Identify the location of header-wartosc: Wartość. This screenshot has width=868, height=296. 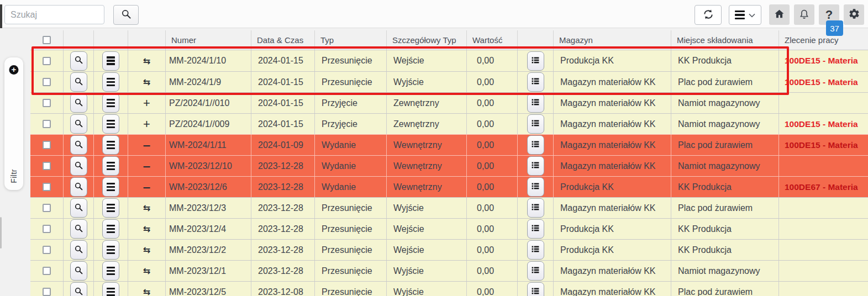
(492, 40).